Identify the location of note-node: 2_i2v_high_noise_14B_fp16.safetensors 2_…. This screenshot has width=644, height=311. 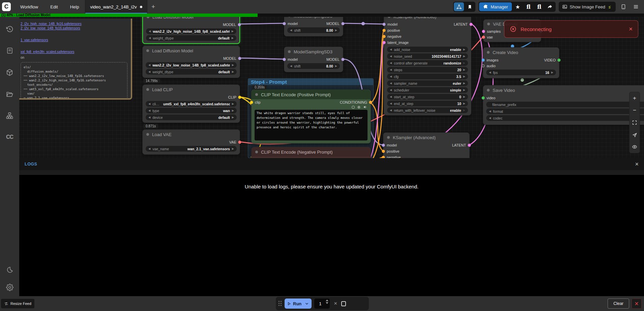
(76, 59).